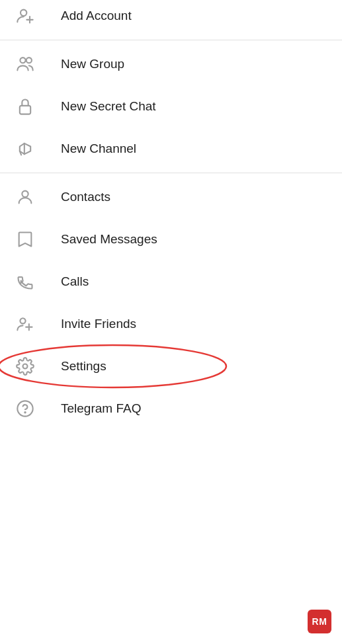  I want to click on new-secret-chat-label: New Secret Chat, so click(108, 106).